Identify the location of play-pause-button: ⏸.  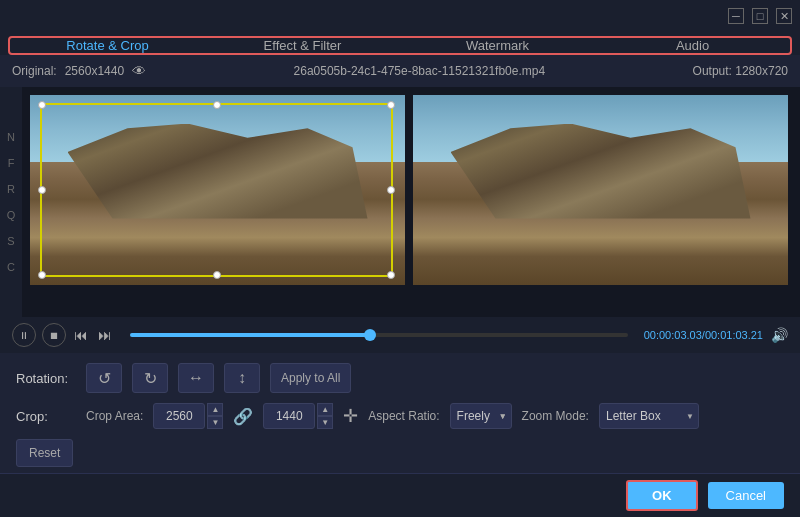
(24, 335).